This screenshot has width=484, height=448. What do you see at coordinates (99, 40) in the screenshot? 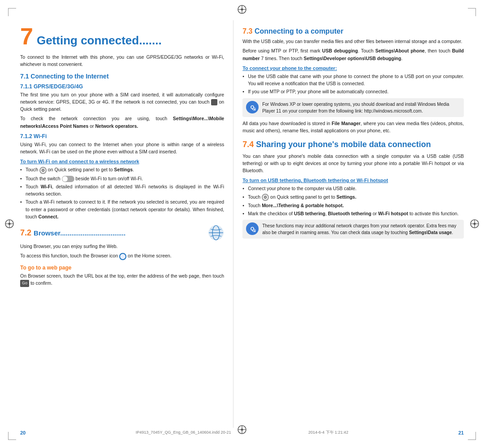
I see `chapter-title: Getting connected.......` at bounding box center [99, 40].